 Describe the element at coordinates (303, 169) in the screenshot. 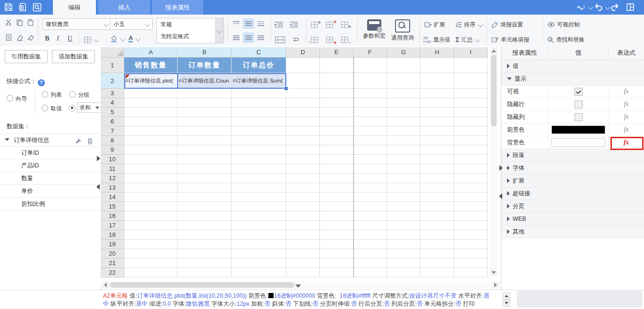

I see `grid-cell-D11` at that location.